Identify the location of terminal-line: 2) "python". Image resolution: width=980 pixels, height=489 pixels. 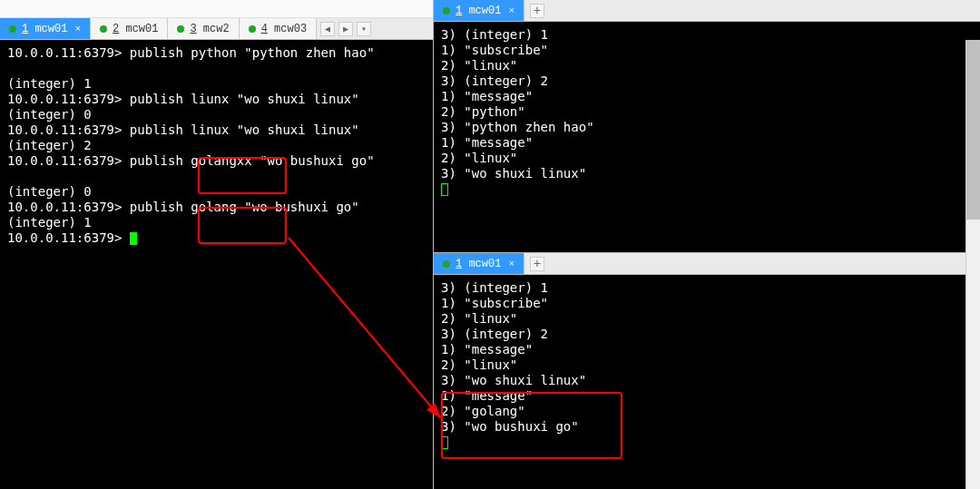
(707, 112).